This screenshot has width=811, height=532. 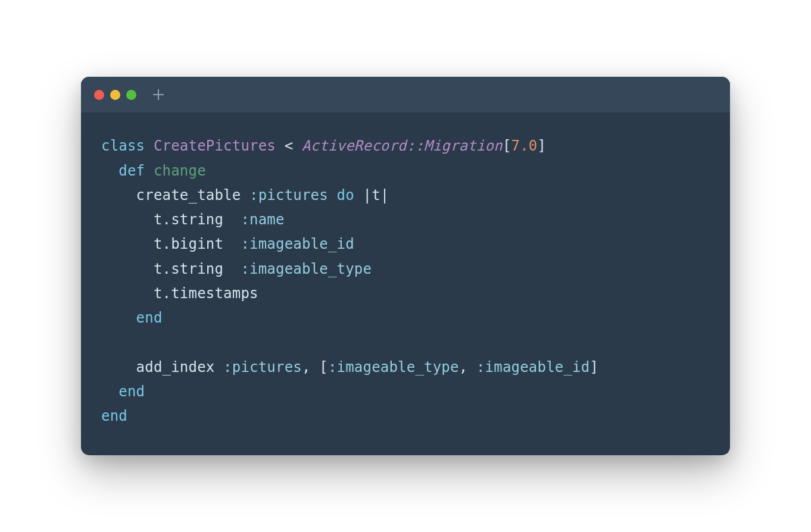 What do you see at coordinates (214, 146) in the screenshot?
I see `class-name: CreatePictures` at bounding box center [214, 146].